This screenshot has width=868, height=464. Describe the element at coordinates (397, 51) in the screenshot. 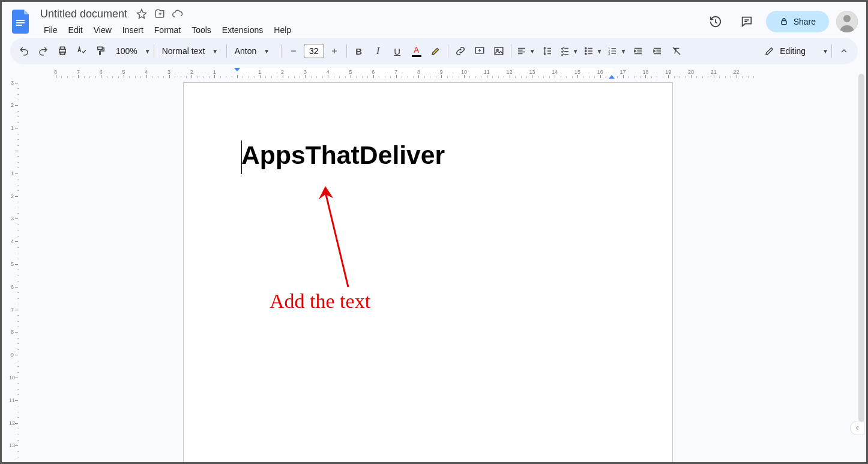

I see `underline-button: U` at that location.